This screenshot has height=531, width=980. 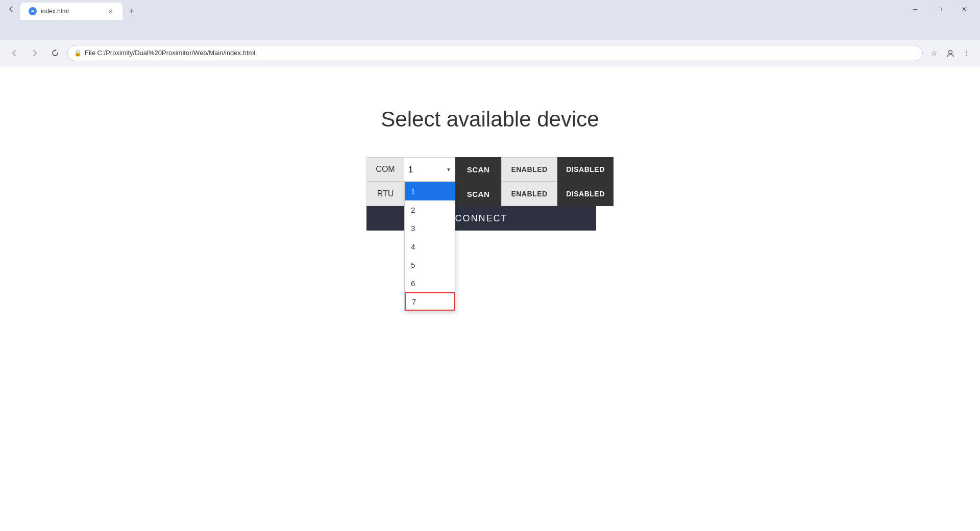 What do you see at coordinates (529, 194) in the screenshot?
I see `rtu-enabled-button: ENABLED` at bounding box center [529, 194].